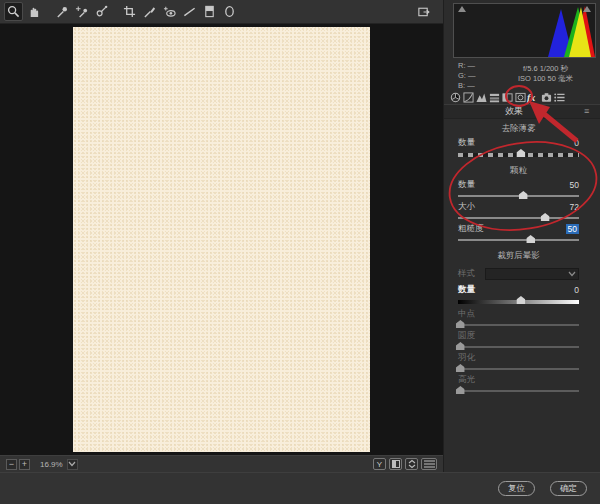  What do you see at coordinates (460, 368) in the screenshot?
I see `vignette-feather-thumb` at bounding box center [460, 368].